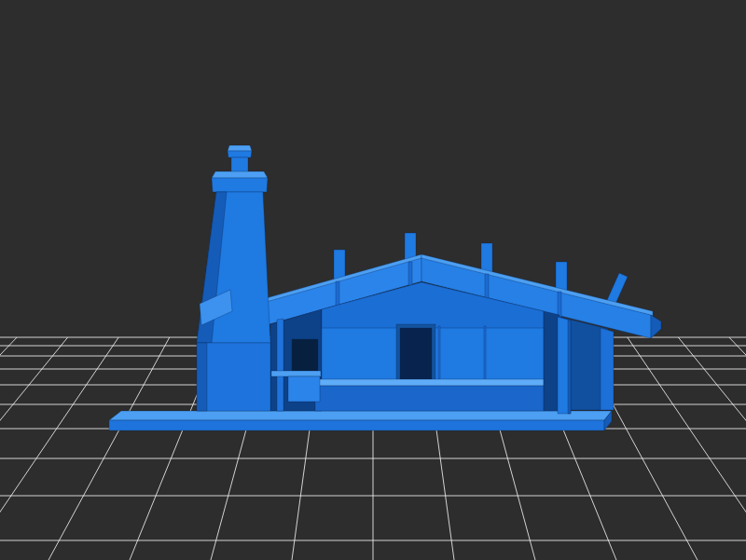 This screenshot has width=746, height=560. I want to click on chimney-cap-front, so click(240, 155).